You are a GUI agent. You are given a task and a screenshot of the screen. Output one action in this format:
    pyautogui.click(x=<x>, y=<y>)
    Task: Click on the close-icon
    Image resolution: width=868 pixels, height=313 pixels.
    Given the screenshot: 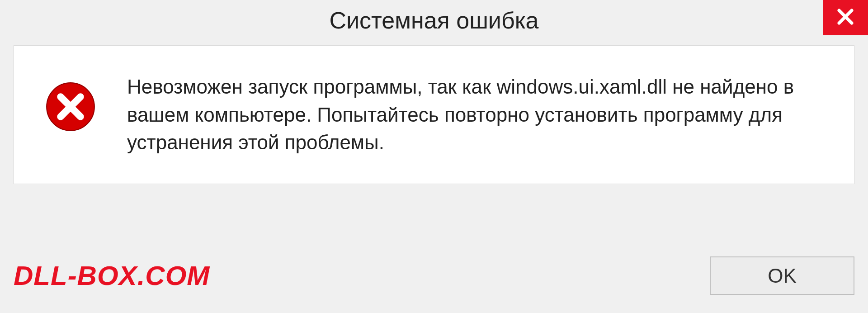 What is the action you would take?
    pyautogui.click(x=845, y=18)
    